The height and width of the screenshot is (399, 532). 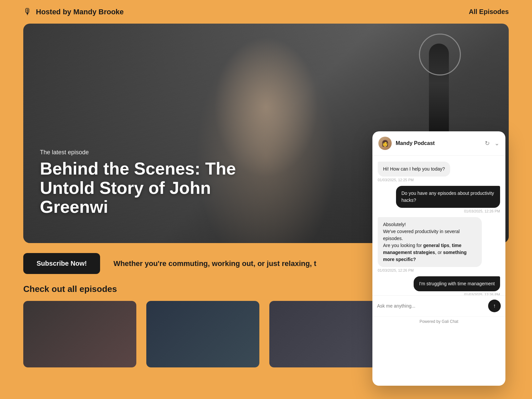 What do you see at coordinates (482, 211) in the screenshot?
I see `msg-time-2: 01/03/2025, 12:26 PM` at bounding box center [482, 211].